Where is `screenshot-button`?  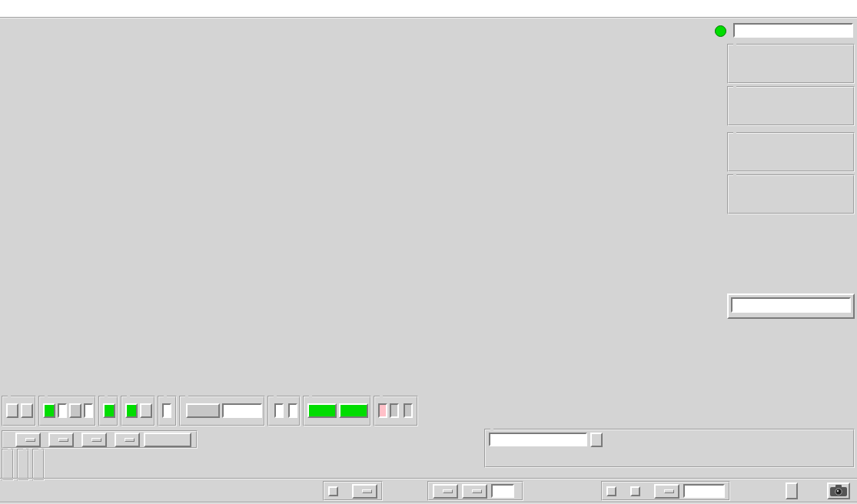
screenshot-button is located at coordinates (839, 491).